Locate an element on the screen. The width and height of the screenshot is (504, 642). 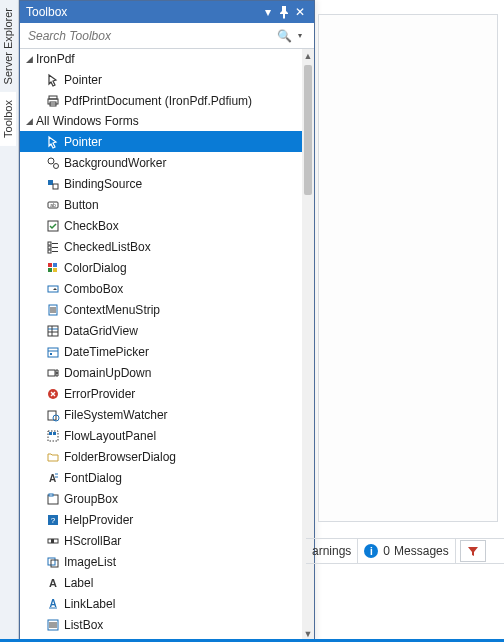
side-tab-strip: Server Explorer Toolbox is located at coordinates (10, 321).